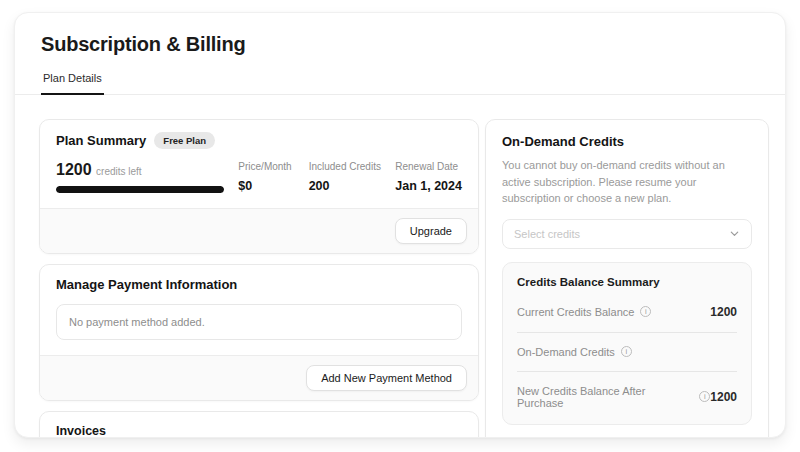  I want to click on page-title: Subscription & Billing, so click(400, 44).